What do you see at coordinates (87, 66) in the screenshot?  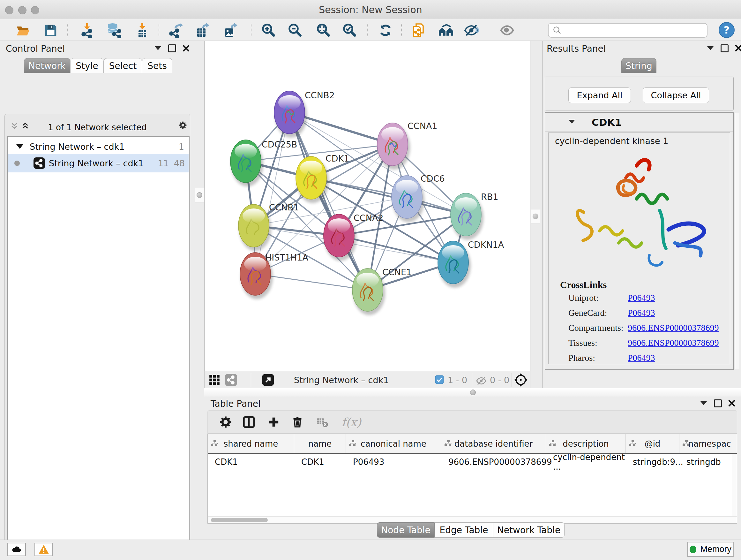 I see `tab-style: Style` at bounding box center [87, 66].